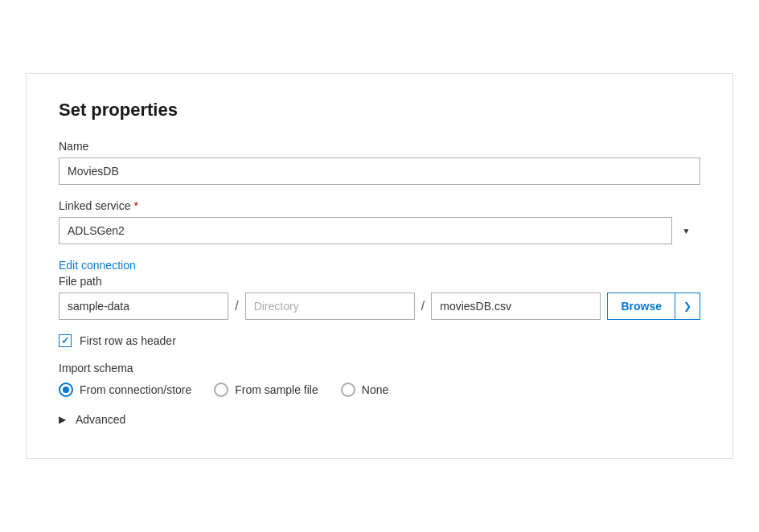 This screenshot has width=759, height=532. I want to click on first-row-header-row: First row as header, so click(380, 341).